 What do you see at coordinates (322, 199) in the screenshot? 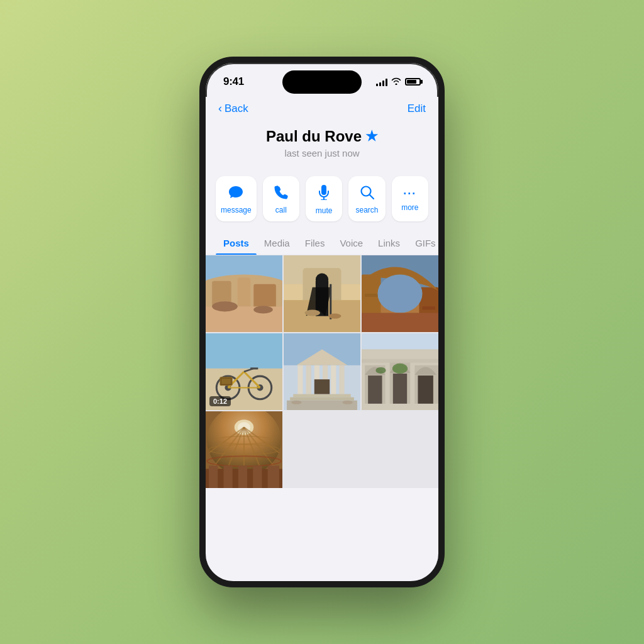
I see `action-buttons: message call` at bounding box center [322, 199].